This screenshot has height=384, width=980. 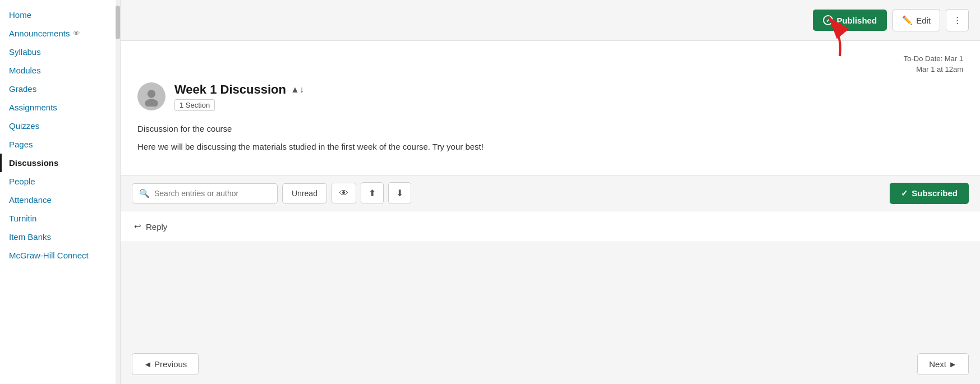 What do you see at coordinates (305, 193) in the screenshot?
I see `unread-button: Unread` at bounding box center [305, 193].